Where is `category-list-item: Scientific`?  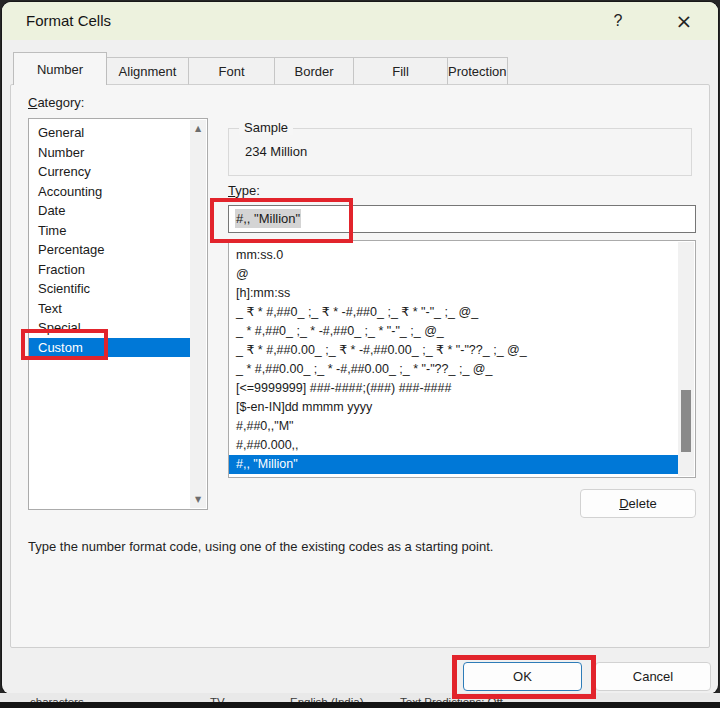
category-list-item: Scientific is located at coordinates (110, 289).